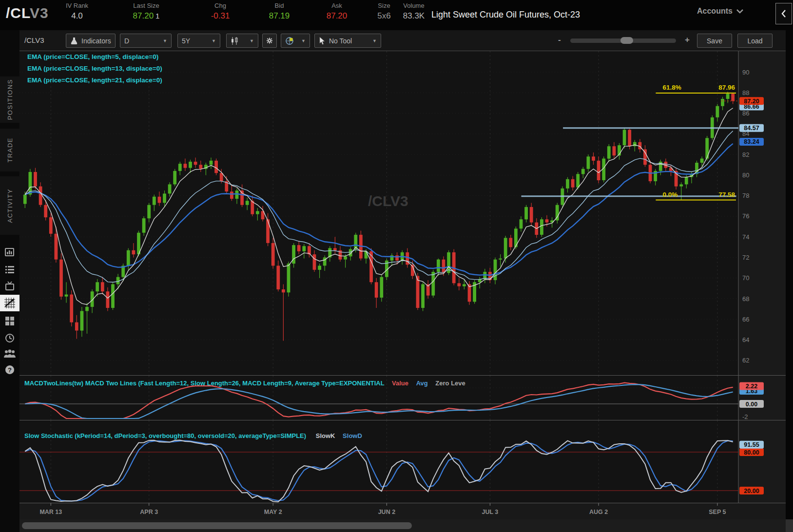 This screenshot has height=532, width=793. I want to click on timeframe-dropdown: D▼, so click(146, 41).